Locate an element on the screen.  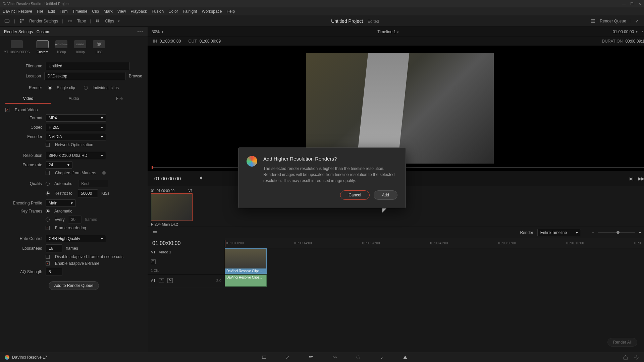
menu-playback: Playback is located at coordinates (139, 11).